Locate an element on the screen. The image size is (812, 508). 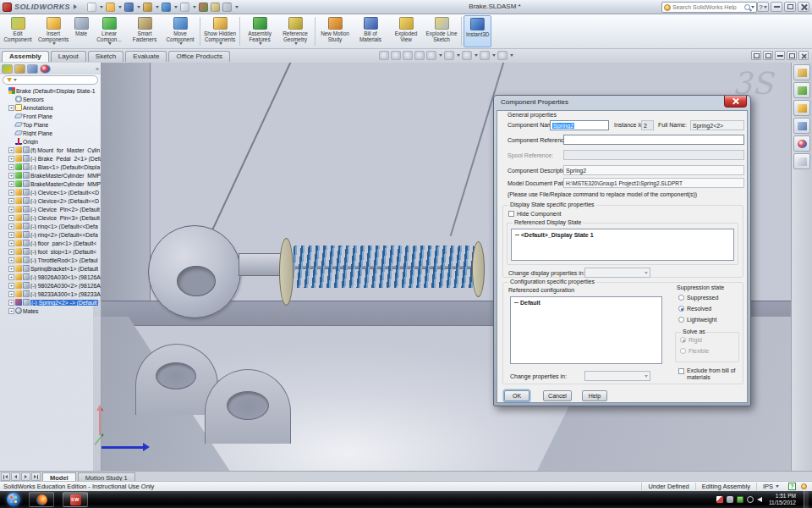
tree-item: +BrakeMasterCylinder_MMP is located at coordinates (51, 184).